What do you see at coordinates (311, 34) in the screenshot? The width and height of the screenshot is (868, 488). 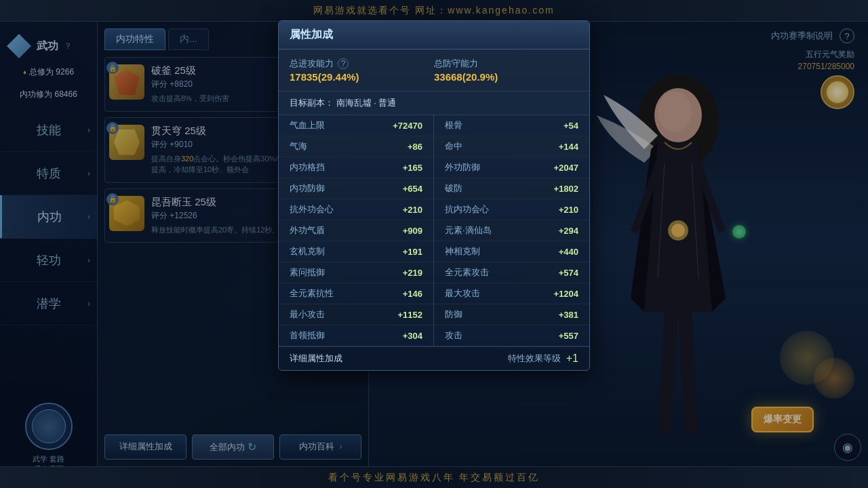 I see `popup-title: 属性加成` at bounding box center [311, 34].